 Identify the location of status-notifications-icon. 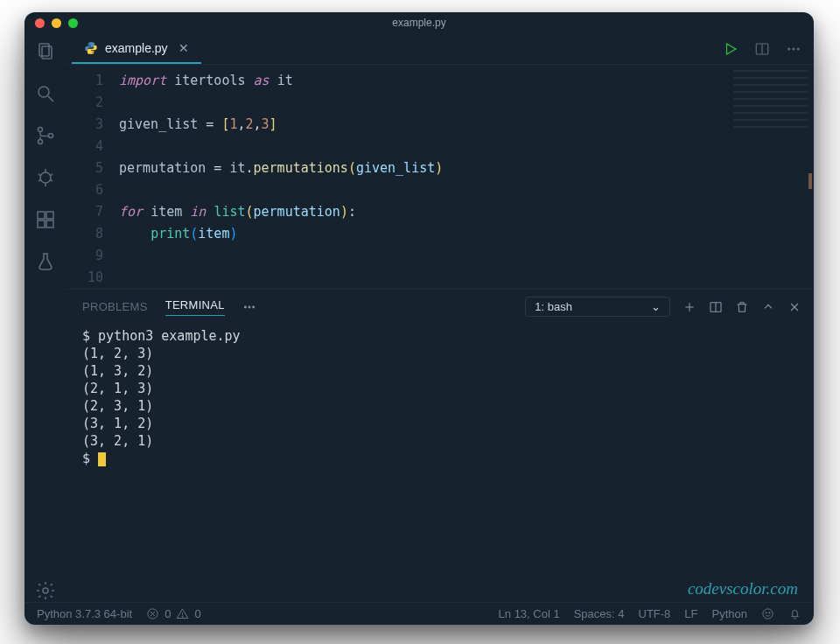
(794, 614).